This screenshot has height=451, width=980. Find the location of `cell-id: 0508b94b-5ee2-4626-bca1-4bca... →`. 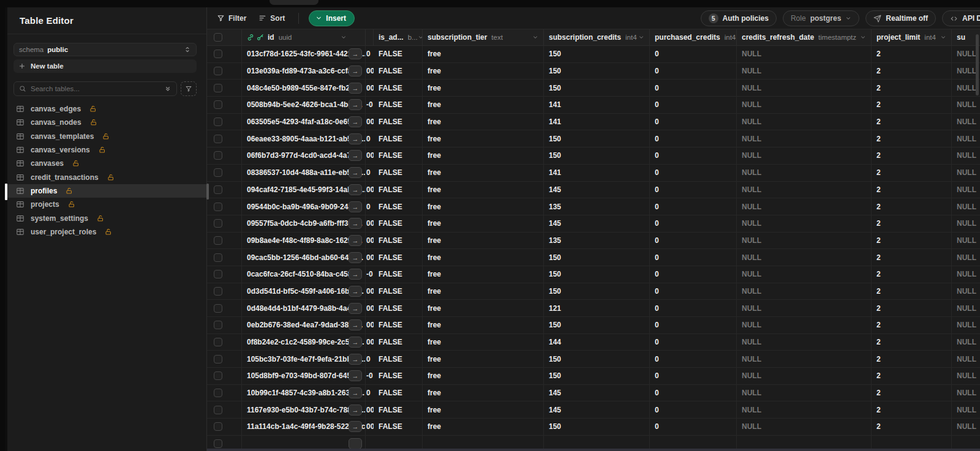

cell-id: 0508b94b-5ee2-4626-bca1-4bca... → is located at coordinates (304, 105).